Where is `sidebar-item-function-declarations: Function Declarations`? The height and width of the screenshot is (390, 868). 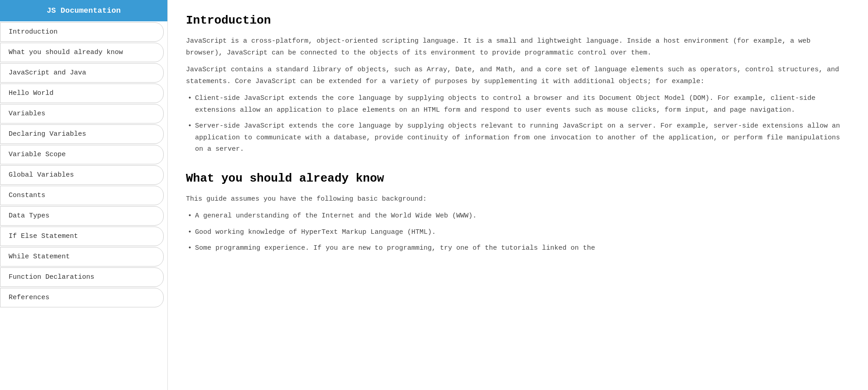
sidebar-item-function-declarations: Function Declarations is located at coordinates (82, 277).